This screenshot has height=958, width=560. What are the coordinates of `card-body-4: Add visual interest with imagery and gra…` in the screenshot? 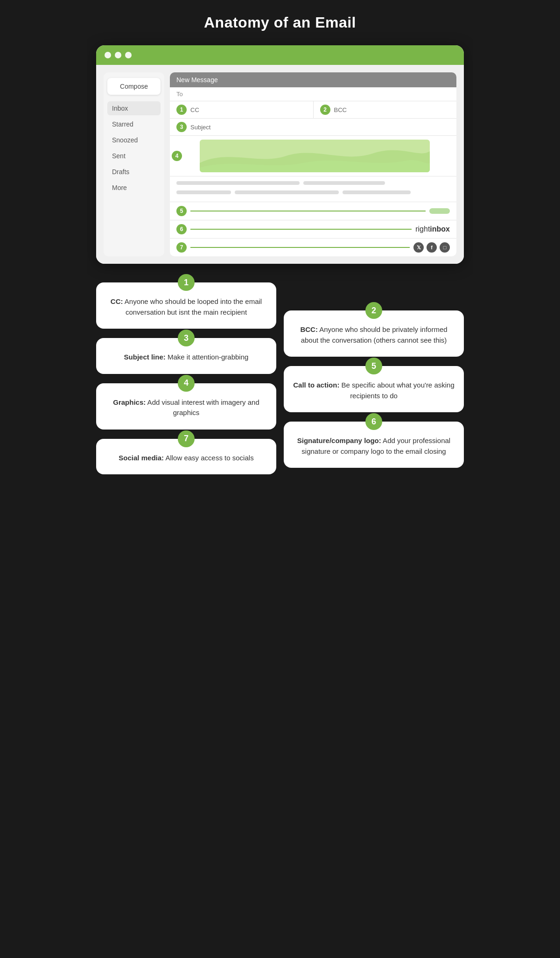 It's located at (203, 408).